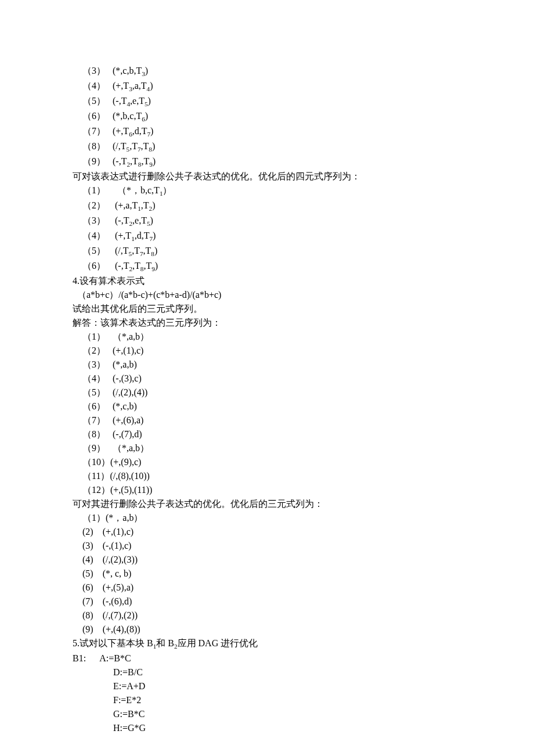 This screenshot has height=756, width=534. What do you see at coordinates (267, 206) in the screenshot?
I see `quad-line: （2） (+,a,T1,T2)` at bounding box center [267, 206].